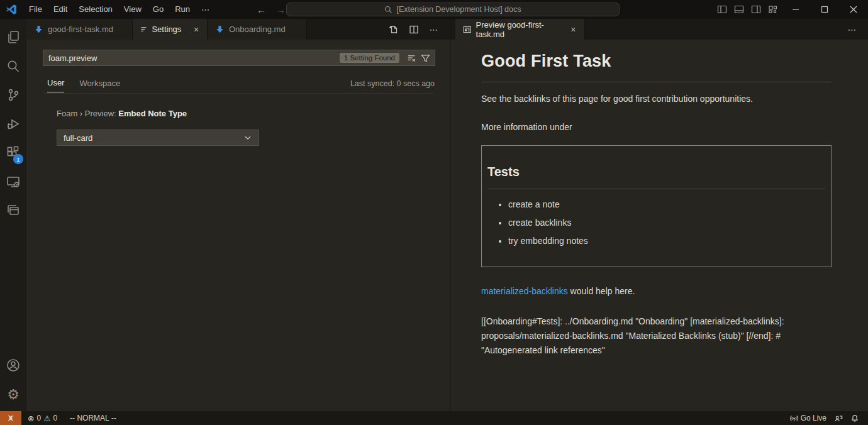 This screenshot has width=868, height=425. Describe the element at coordinates (170, 29) in the screenshot. I see `tab-settings: Settings ×` at that location.